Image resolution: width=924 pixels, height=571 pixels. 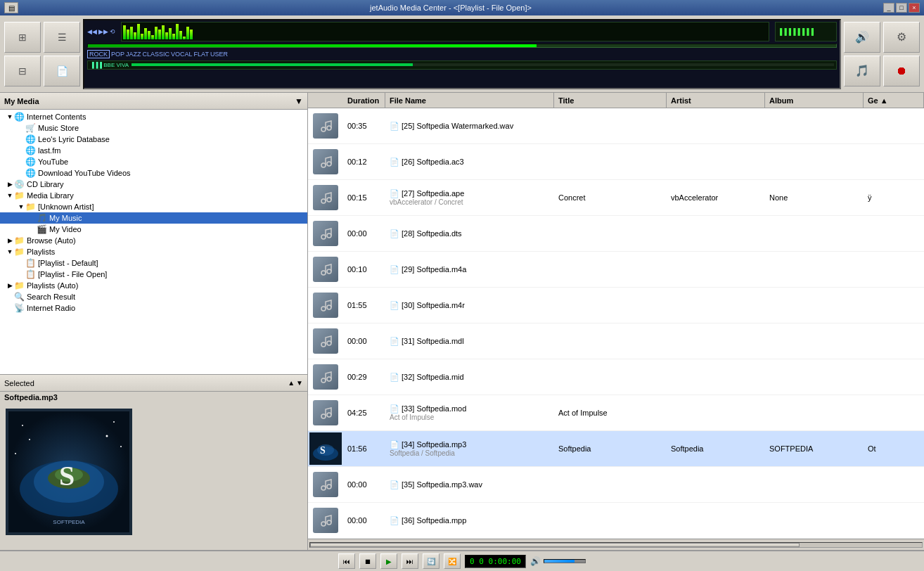 What do you see at coordinates (901, 8) in the screenshot?
I see `maximize-button: □` at bounding box center [901, 8].